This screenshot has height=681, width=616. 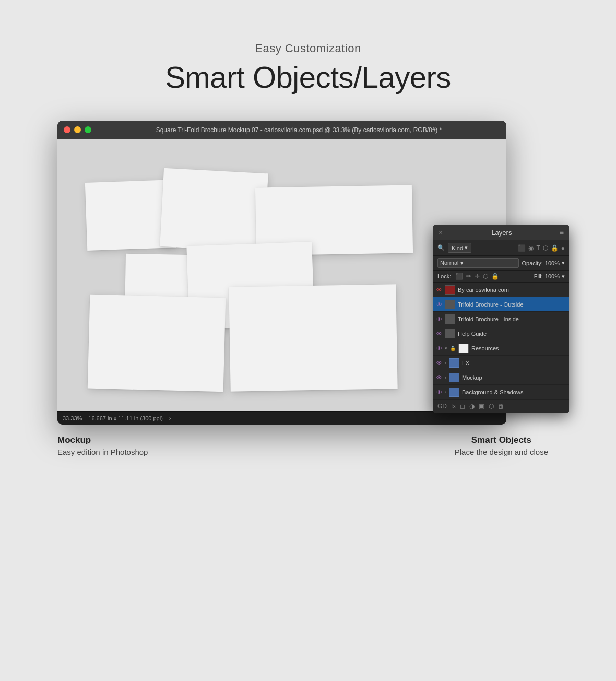 What do you see at coordinates (501, 440) in the screenshot?
I see `caption-right-title: Smart Objects` at bounding box center [501, 440].